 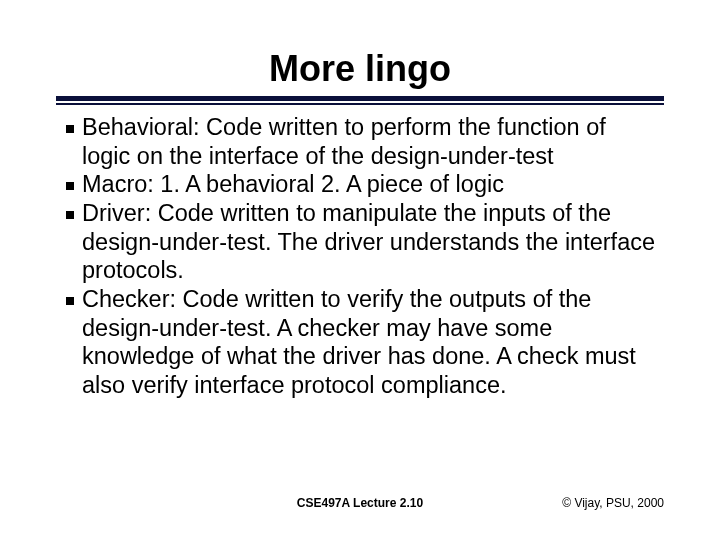 What do you see at coordinates (360, 242) in the screenshot?
I see `list-item: Driver: Code written to manipulate the i…` at bounding box center [360, 242].